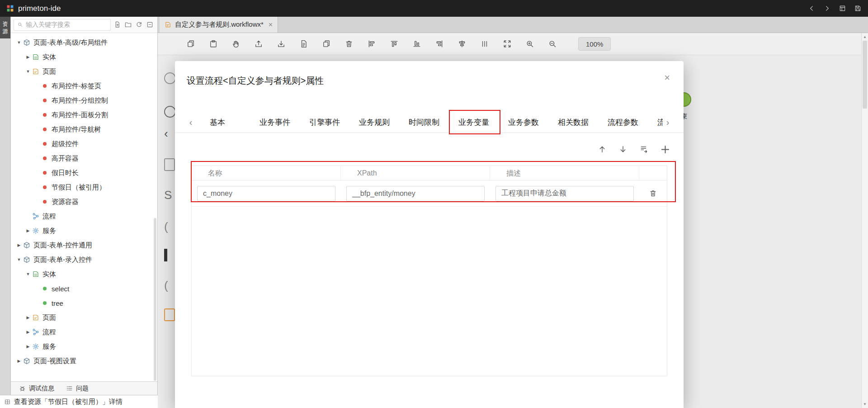  I want to click on hand-icon, so click(236, 44).